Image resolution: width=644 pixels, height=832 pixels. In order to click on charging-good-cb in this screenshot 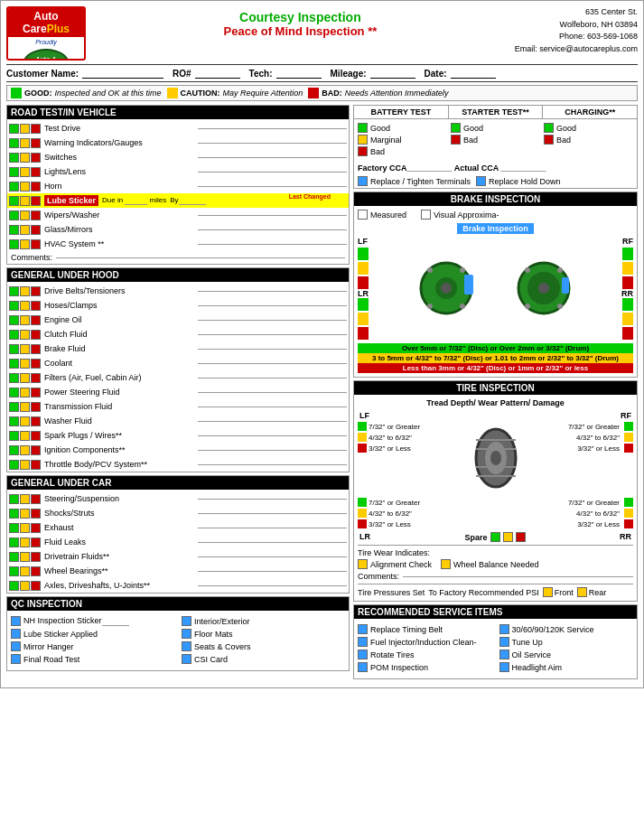, I will do `click(549, 128)`.